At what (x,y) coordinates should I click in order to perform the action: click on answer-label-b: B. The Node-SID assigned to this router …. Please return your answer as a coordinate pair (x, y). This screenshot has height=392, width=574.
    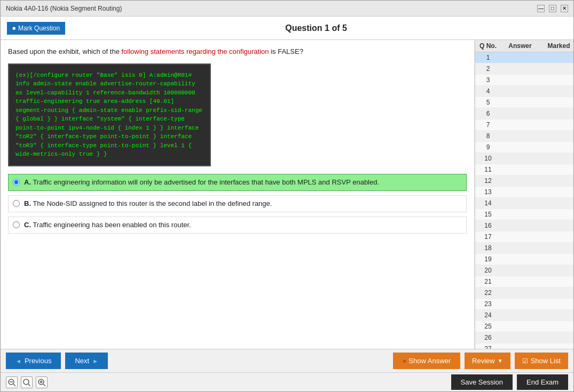
    Looking at the image, I should click on (148, 204).